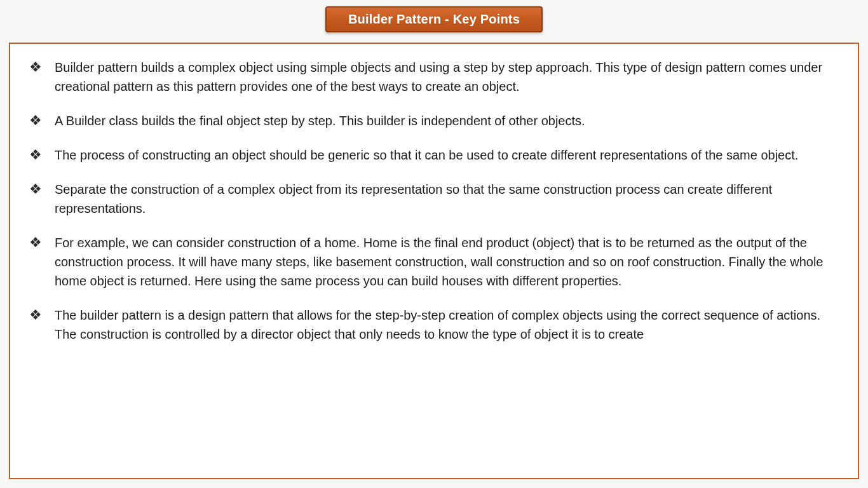 This screenshot has width=868, height=488. I want to click on list-item: Builder pattern builds a complex object …, so click(434, 77).